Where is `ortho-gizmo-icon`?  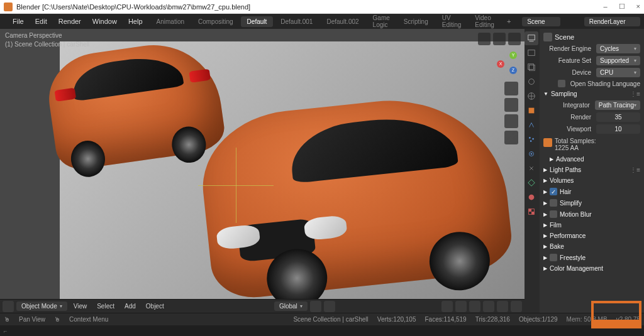
ortho-gizmo-icon is located at coordinates (511, 138).